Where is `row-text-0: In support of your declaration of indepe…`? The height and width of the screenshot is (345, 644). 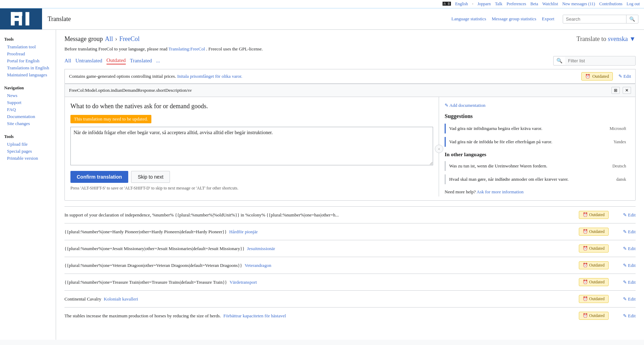
row-text-0: In support of your declaration of indepe… is located at coordinates (318, 215).